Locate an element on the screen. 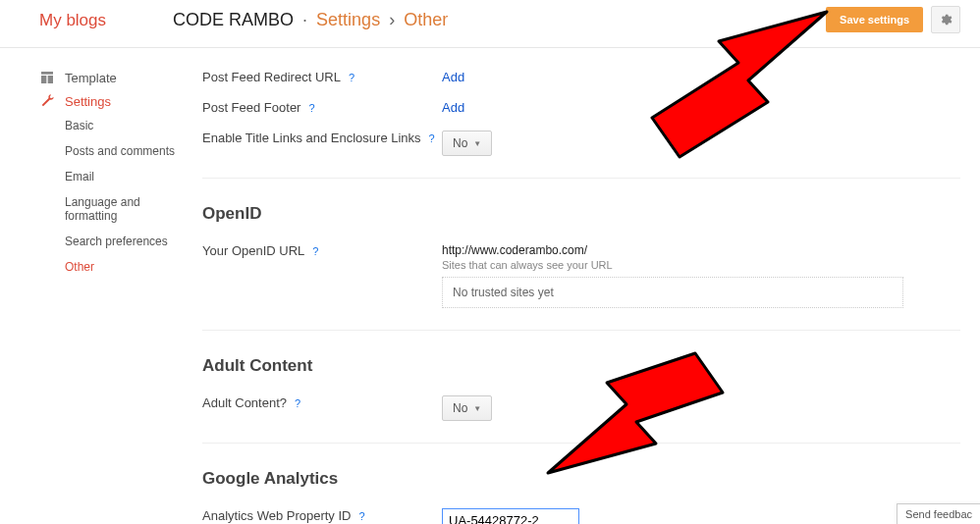 This screenshot has height=524, width=980. label-text: Enable Title Links and Enclosure Links is located at coordinates (312, 137).